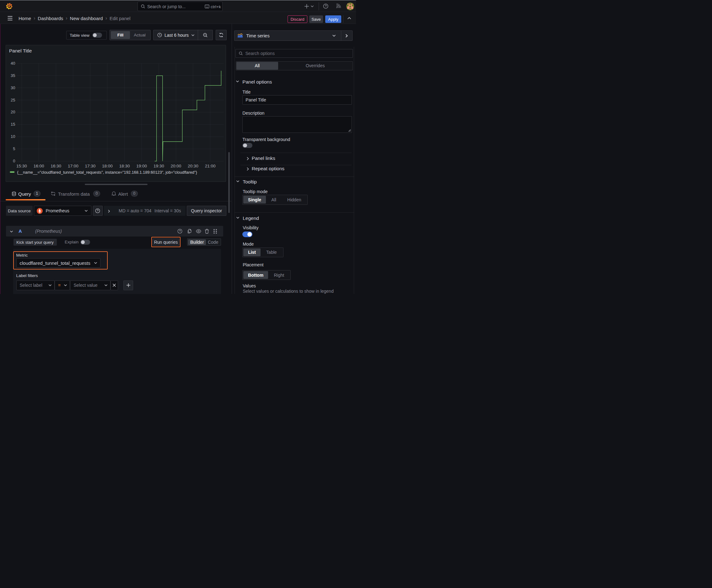  Describe the element at coordinates (22, 166) in the screenshot. I see `svg-text: 15:30` at that location.